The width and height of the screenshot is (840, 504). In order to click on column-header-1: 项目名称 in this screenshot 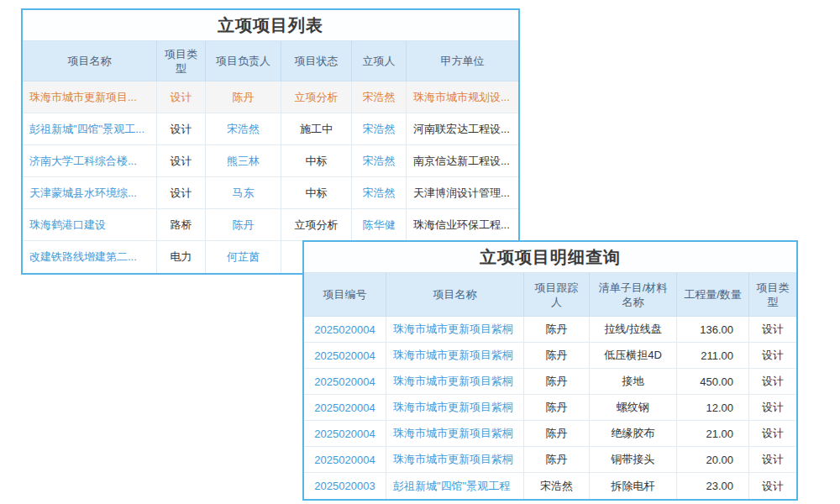, I will do `click(90, 61)`.